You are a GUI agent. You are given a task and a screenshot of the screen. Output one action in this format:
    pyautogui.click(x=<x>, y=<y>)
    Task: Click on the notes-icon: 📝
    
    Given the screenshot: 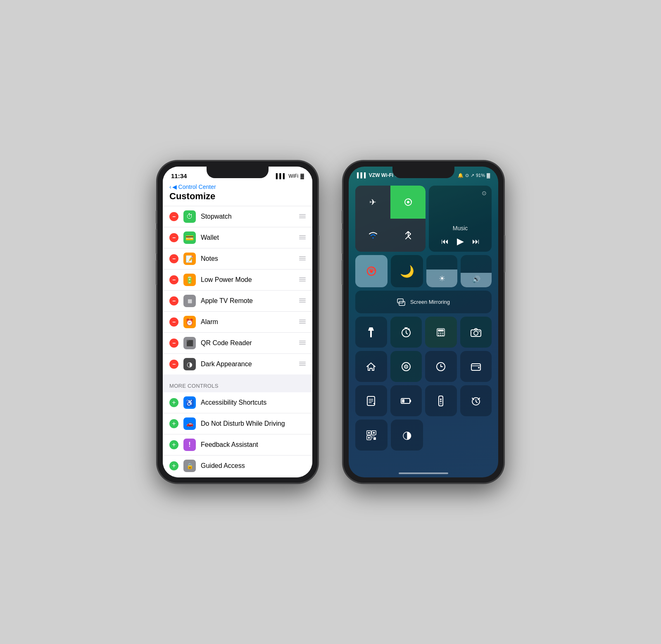 What is the action you would take?
    pyautogui.click(x=190, y=259)
    